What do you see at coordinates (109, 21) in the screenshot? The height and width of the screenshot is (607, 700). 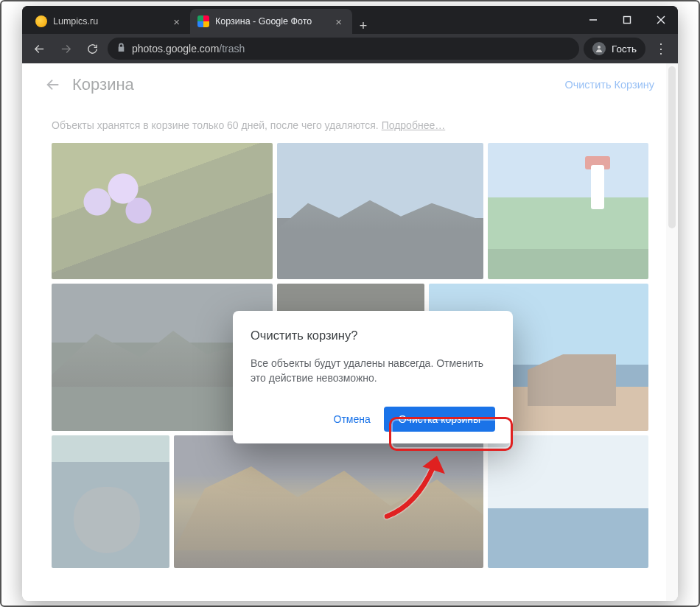 I see `tab-lumpics: Lumpics.ru ×` at bounding box center [109, 21].